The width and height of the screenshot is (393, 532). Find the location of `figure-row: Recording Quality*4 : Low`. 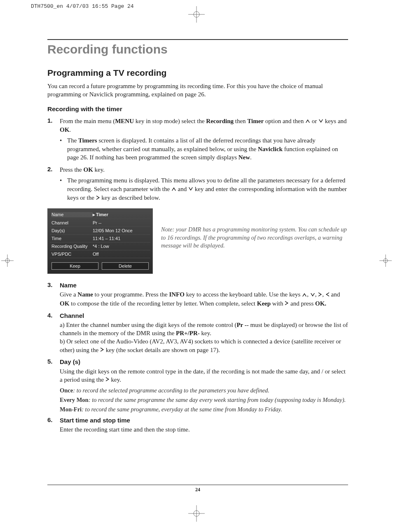

figure-row: Recording Quality*4 : Low is located at coordinates (100, 246).